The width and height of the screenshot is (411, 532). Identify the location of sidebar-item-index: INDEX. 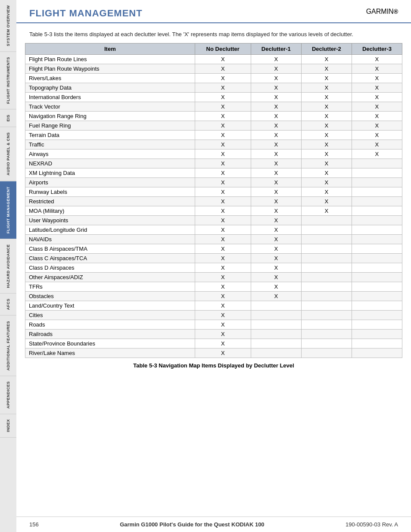
(8, 426).